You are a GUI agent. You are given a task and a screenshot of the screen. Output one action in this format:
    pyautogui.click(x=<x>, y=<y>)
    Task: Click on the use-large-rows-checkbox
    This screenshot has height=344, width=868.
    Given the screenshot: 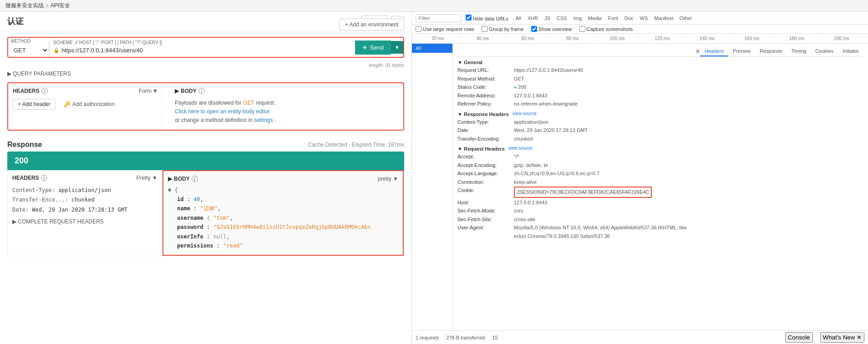 What is the action you would take?
    pyautogui.click(x=419, y=29)
    